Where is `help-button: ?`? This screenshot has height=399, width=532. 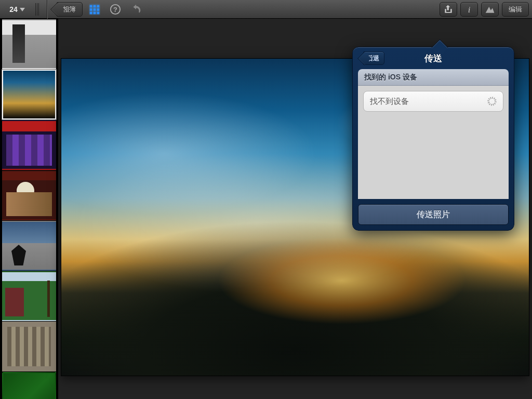
help-button: ? is located at coordinates (115, 9).